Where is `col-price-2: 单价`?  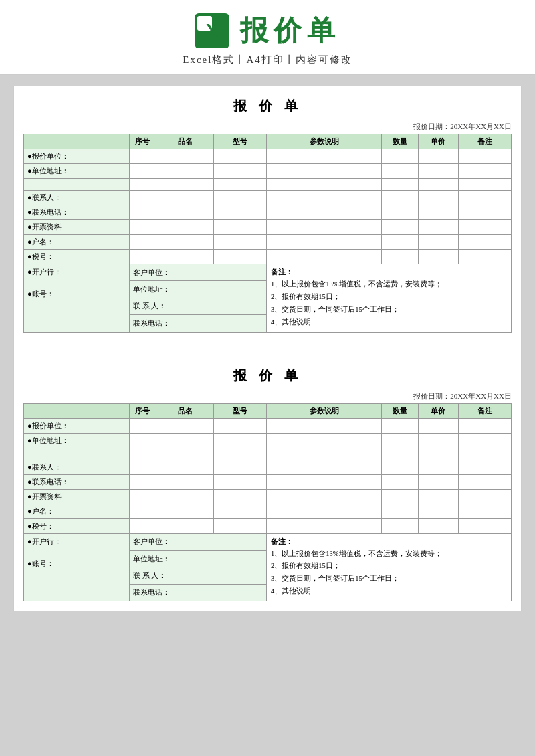 col-price-2: 单价 is located at coordinates (438, 411).